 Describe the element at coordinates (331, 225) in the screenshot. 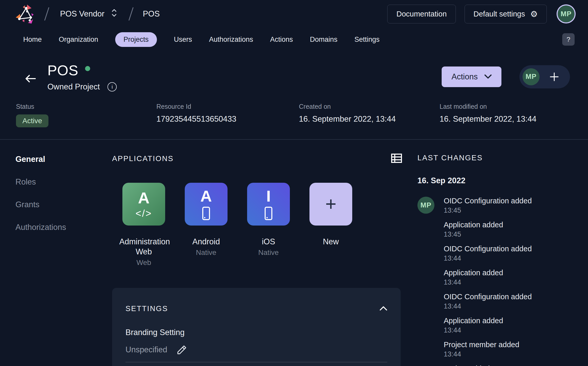

I see `new-app-tile: + New` at that location.